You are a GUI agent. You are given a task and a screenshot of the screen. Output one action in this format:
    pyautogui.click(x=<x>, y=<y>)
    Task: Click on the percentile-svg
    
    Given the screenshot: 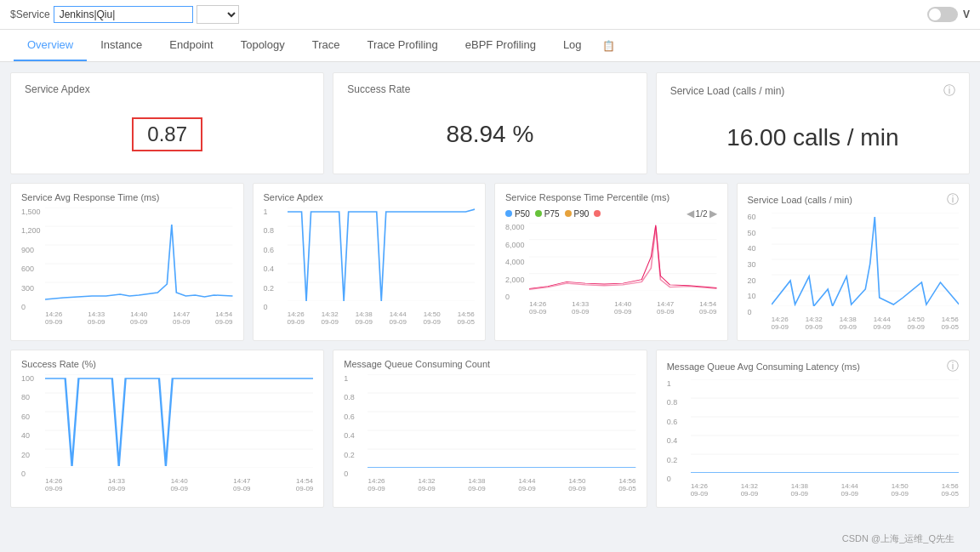 What is the action you would take?
    pyautogui.click(x=623, y=257)
    